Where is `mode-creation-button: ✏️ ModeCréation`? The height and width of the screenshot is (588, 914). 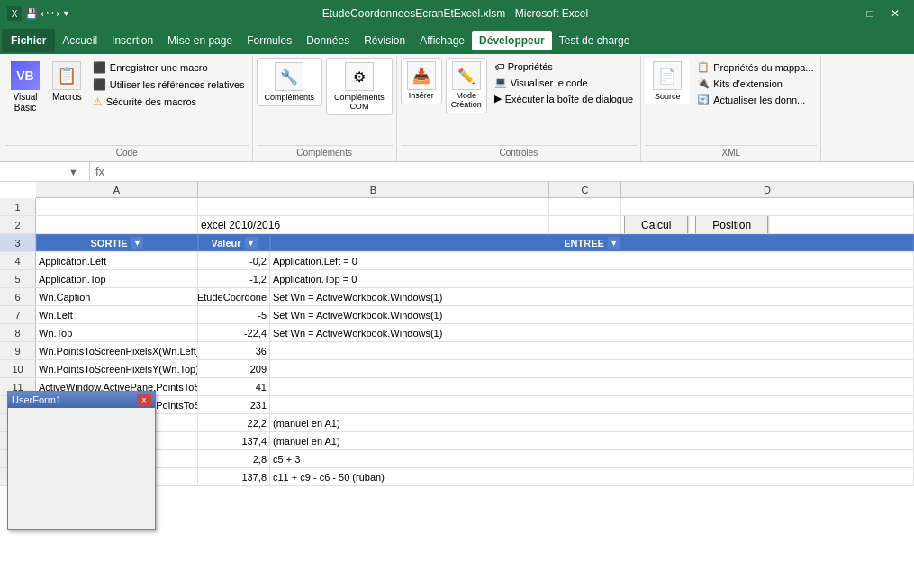 mode-creation-button: ✏️ ModeCréation is located at coordinates (466, 86).